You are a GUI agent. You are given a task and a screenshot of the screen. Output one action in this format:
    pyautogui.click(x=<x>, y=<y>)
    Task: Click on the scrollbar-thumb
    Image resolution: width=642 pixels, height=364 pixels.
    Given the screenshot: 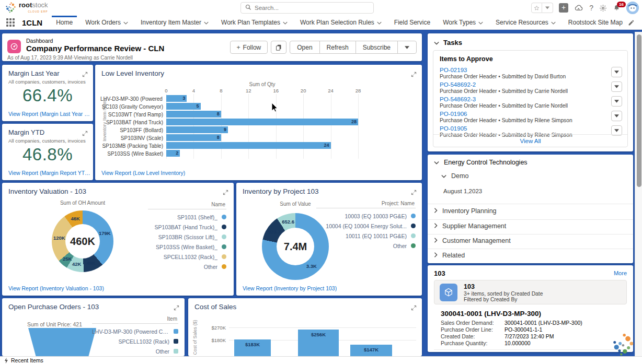 What is the action you would take?
    pyautogui.click(x=639, y=111)
    